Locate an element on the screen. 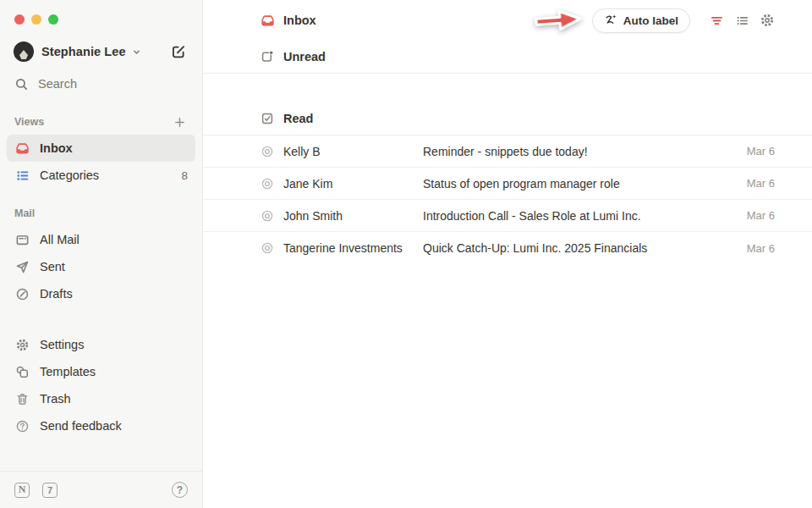  email-sender: Kelly B is located at coordinates (354, 152).